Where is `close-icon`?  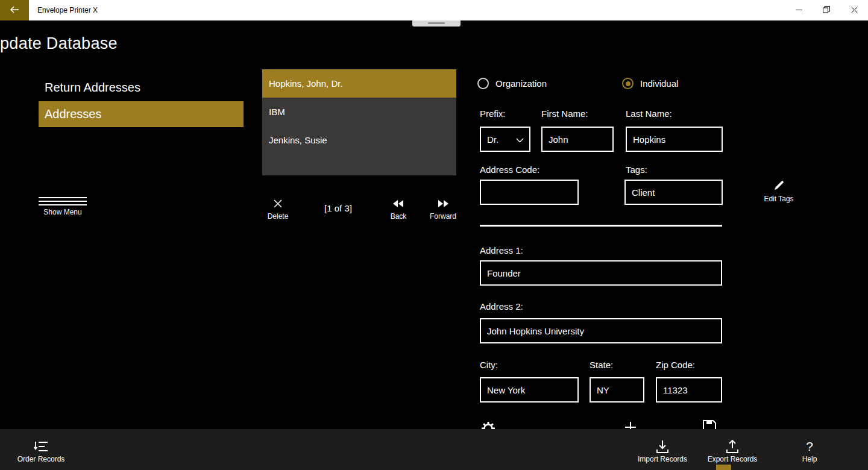
close-icon is located at coordinates (855, 11).